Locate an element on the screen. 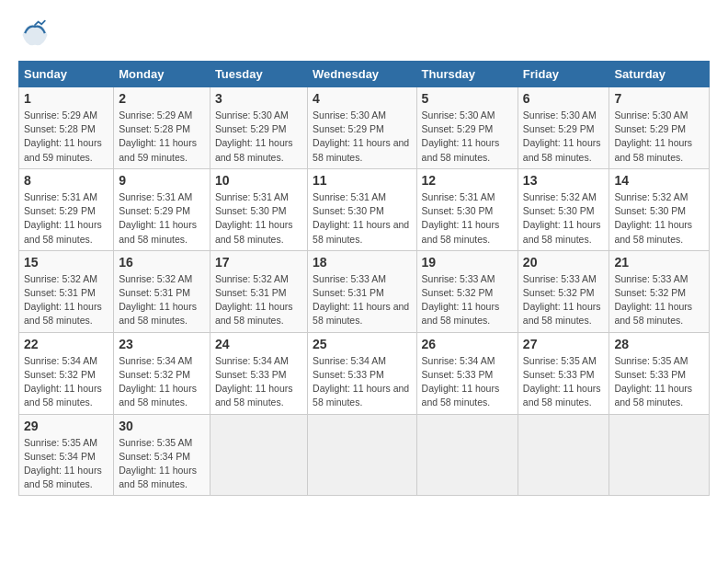 The image size is (728, 563). day-number: 6 is located at coordinates (564, 98).